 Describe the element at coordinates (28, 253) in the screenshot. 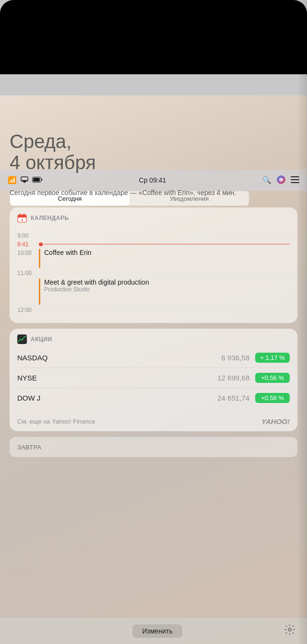

I see `event-coffee-time: 10:00` at that location.